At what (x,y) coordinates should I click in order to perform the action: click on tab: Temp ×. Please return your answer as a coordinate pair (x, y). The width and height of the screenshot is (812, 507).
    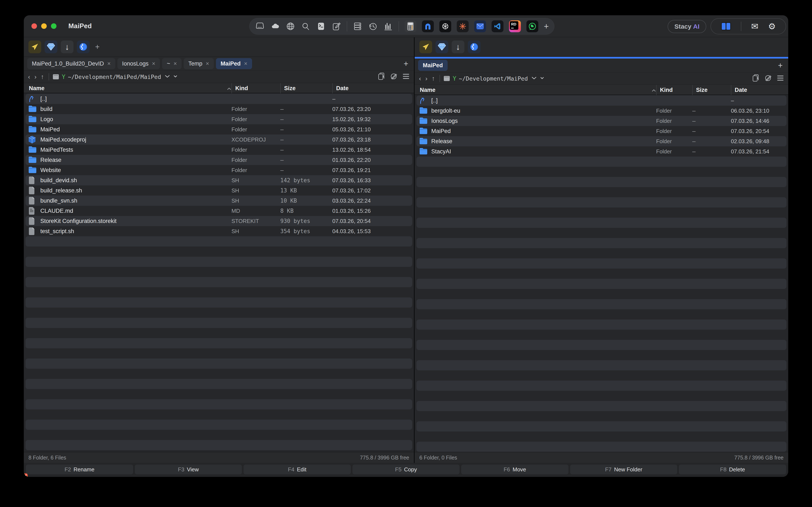
    Looking at the image, I should click on (199, 64).